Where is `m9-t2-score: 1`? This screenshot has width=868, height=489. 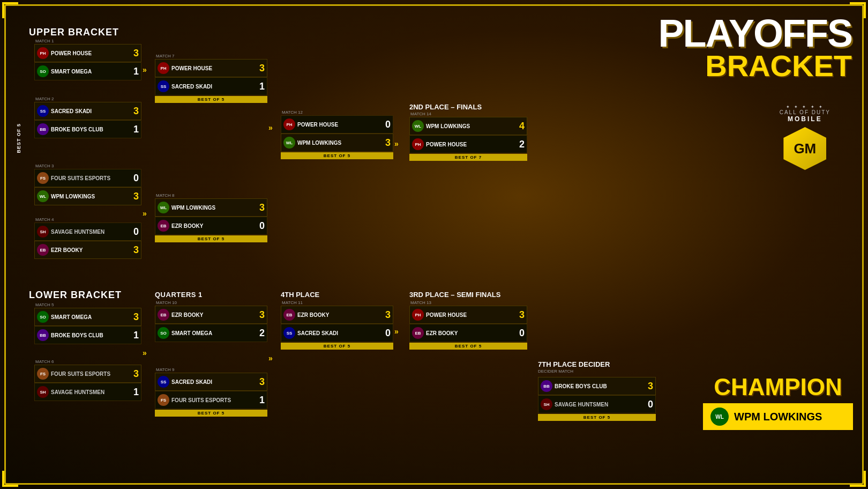 m9-t2-score: 1 is located at coordinates (262, 400).